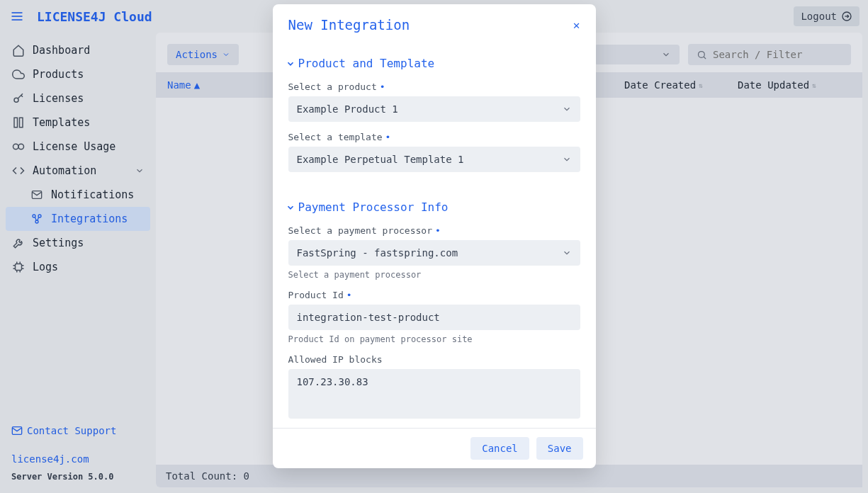 The width and height of the screenshot is (868, 493). What do you see at coordinates (434, 253) in the screenshot?
I see `processor-select: FastSpring - fastspring.com` at bounding box center [434, 253].